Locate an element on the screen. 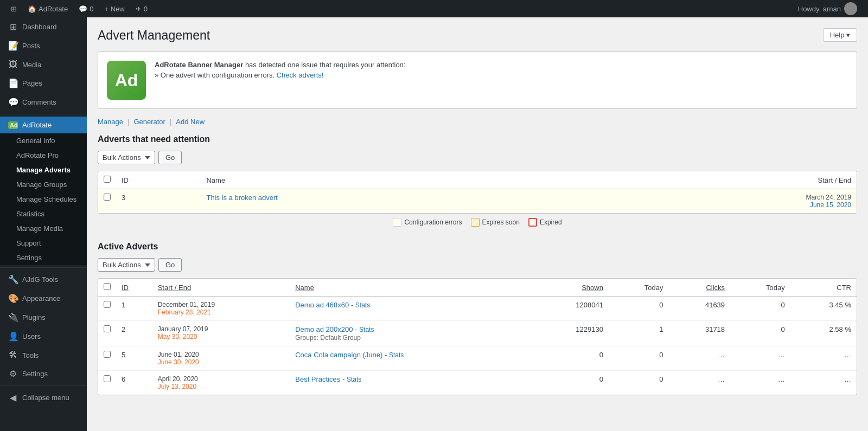 The image size is (868, 431). table-row: 2 January 07, 2019 May 30, 2020 Demo ad … is located at coordinates (477, 334).